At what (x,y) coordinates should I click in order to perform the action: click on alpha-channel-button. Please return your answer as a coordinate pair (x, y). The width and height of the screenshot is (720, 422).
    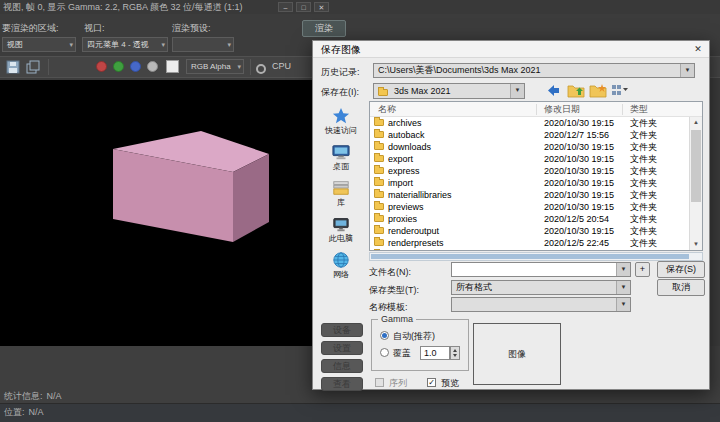
    Looking at the image, I should click on (152, 66).